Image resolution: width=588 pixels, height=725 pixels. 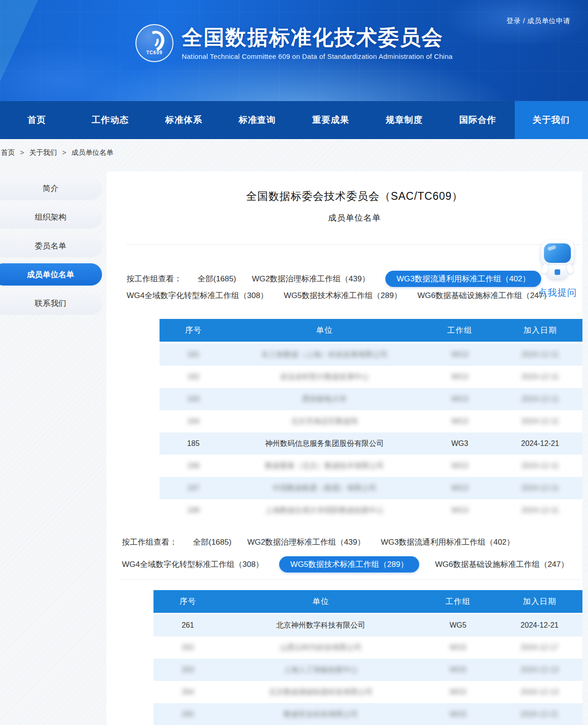 What do you see at coordinates (325, 400) in the screenshot?
I see `cell-unit: 西安邮电大学` at bounding box center [325, 400].